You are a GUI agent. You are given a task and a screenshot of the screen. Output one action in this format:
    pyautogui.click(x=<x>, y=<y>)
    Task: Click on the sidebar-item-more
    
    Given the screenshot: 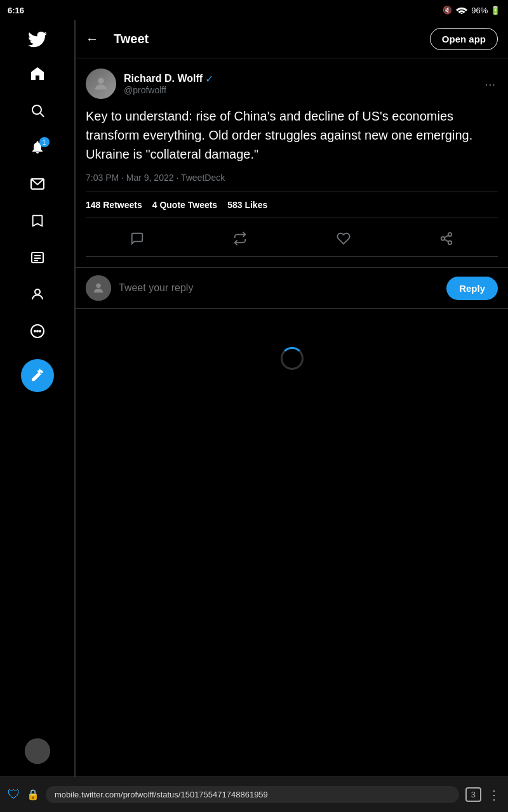 What is the action you would take?
    pyautogui.click(x=37, y=333)
    